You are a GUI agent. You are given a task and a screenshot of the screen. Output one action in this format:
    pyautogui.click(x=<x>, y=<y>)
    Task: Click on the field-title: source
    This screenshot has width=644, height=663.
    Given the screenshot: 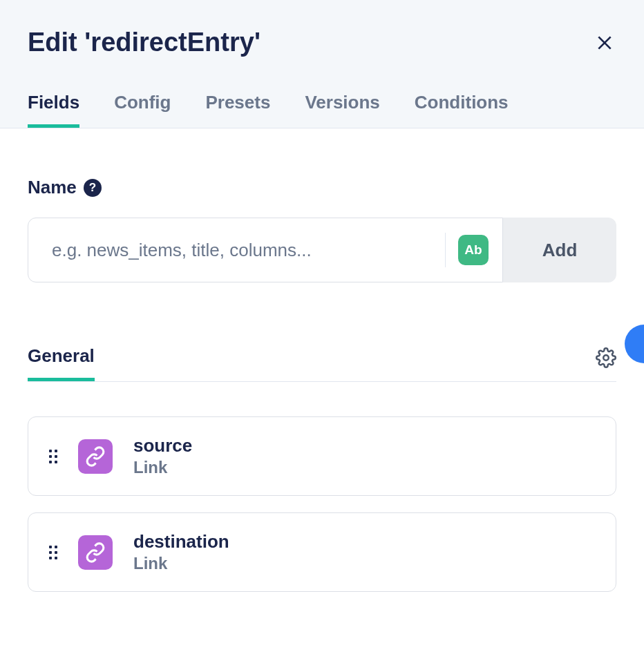 What is the action you would take?
    pyautogui.click(x=163, y=446)
    